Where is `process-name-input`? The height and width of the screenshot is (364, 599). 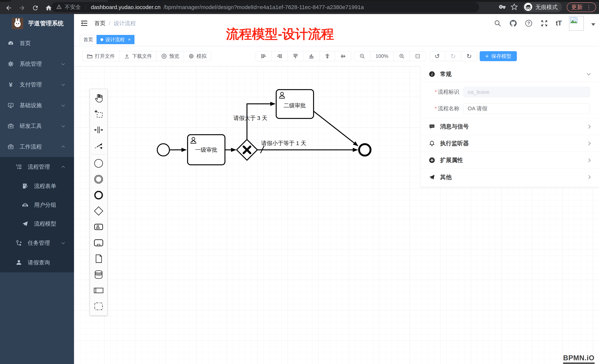
process-name-input is located at coordinates (527, 109).